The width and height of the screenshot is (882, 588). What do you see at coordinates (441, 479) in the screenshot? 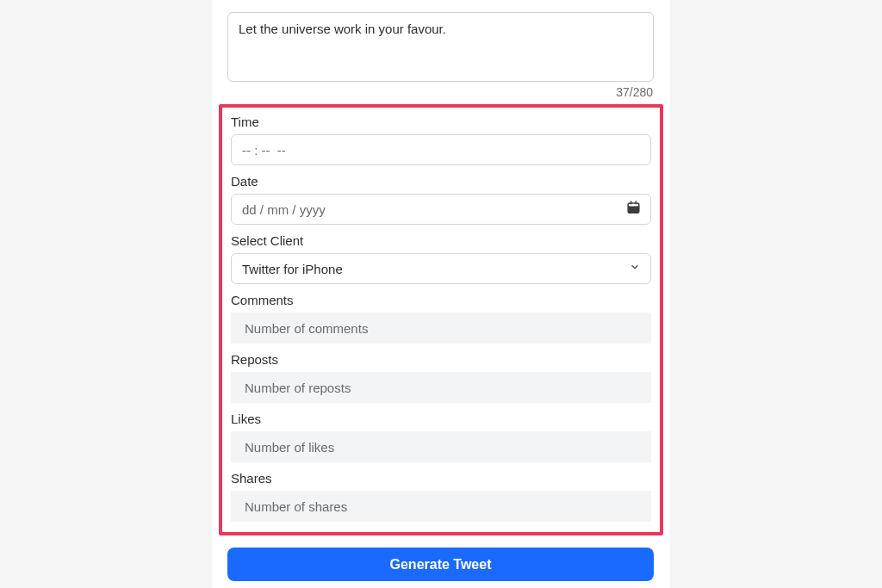
I see `shares-label: Shares` at bounding box center [441, 479].